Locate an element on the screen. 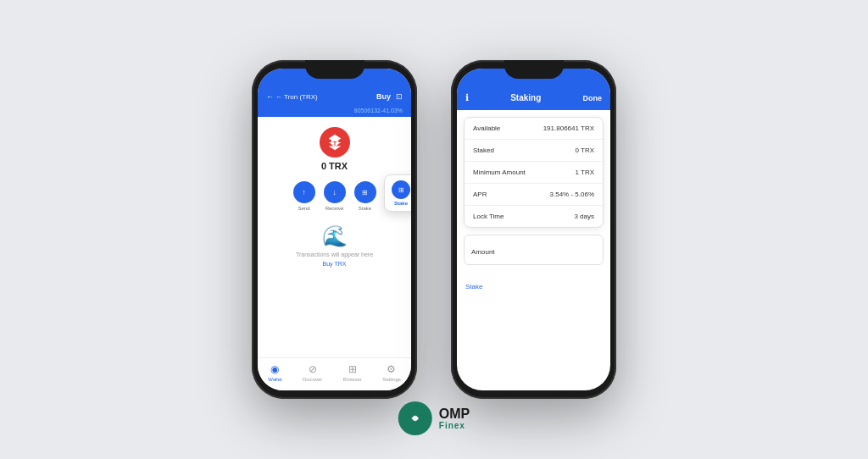  left-phone-screen: ← ← Tron (TRX) Buy ⊡ 80506132-41.03% is located at coordinates (334, 230).